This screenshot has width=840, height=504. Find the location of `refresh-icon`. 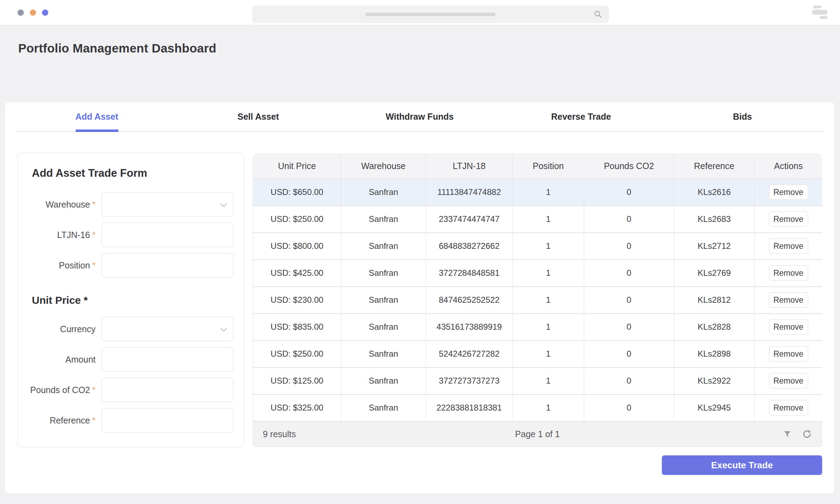

refresh-icon is located at coordinates (807, 434).